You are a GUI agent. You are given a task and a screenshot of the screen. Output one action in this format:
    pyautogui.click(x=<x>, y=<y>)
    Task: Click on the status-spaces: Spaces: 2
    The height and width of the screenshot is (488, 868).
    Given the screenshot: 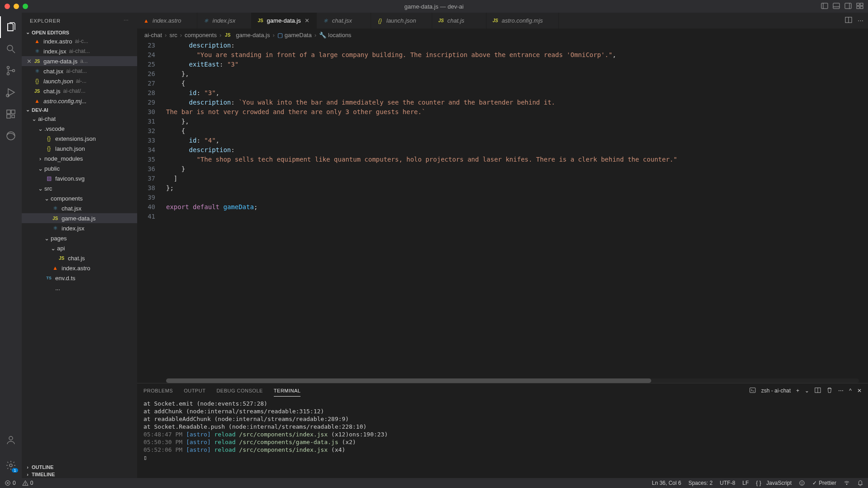 What is the action you would take?
    pyautogui.click(x=701, y=483)
    